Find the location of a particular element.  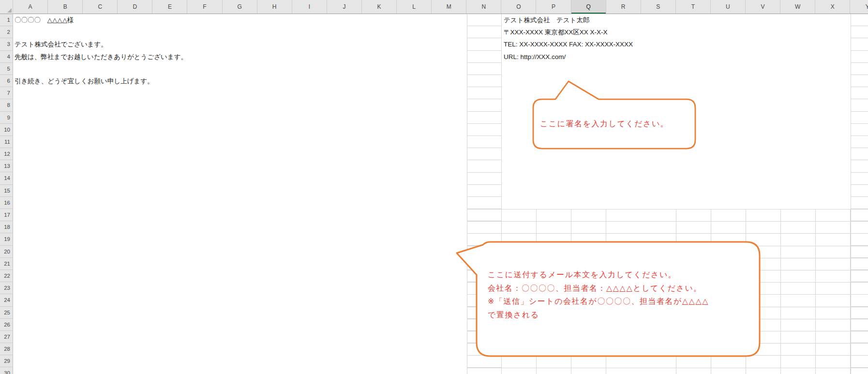

column-header-k: K is located at coordinates (379, 7).